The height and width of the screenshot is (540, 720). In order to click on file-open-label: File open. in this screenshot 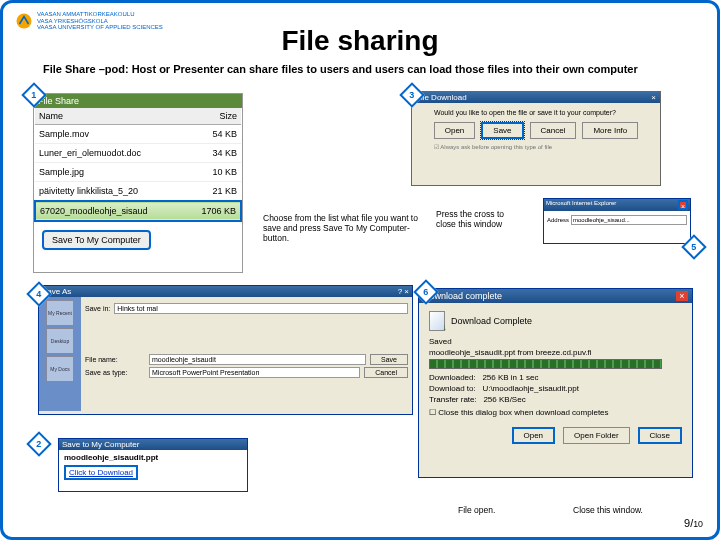, I will do `click(476, 510)`.